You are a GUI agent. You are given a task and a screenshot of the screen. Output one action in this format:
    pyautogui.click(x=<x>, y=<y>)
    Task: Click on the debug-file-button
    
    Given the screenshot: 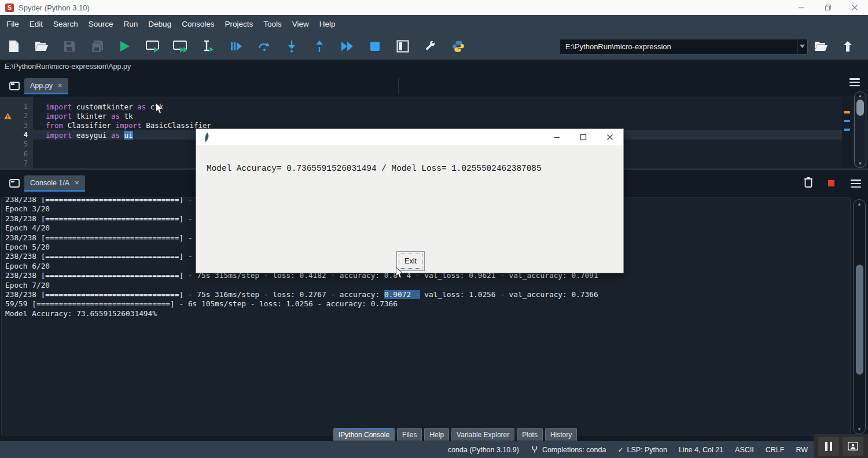 What is the action you would take?
    pyautogui.click(x=236, y=46)
    